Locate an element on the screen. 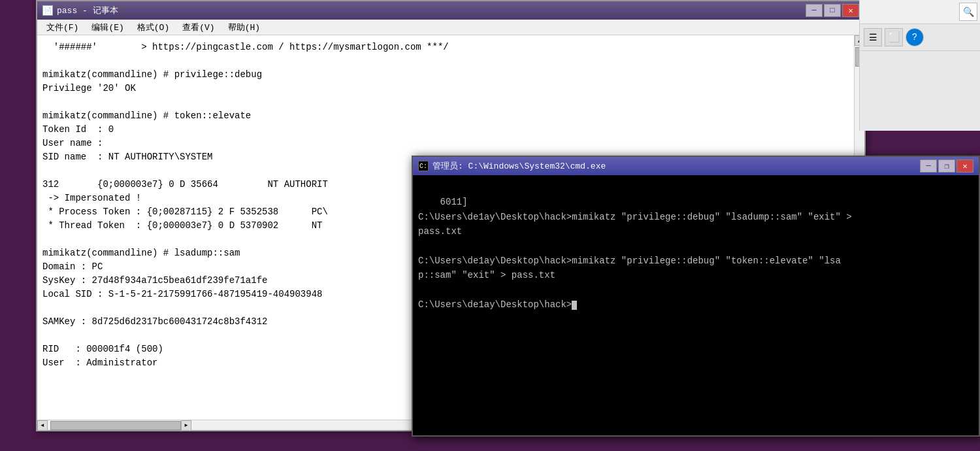  cmd-line-6: p::sam" "exit" > pass.txt is located at coordinates (487, 275).